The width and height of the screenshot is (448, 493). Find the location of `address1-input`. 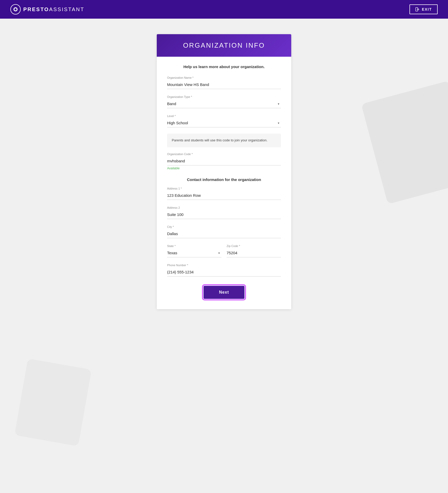

address1-input is located at coordinates (224, 195).